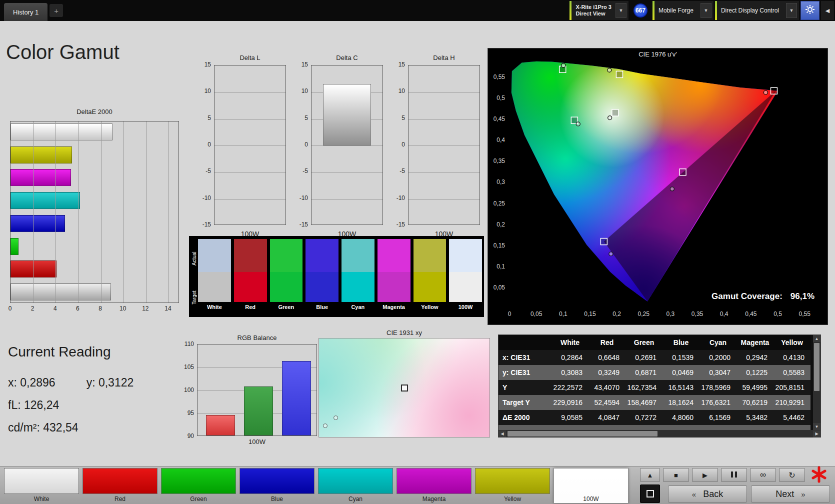 This screenshot has height=504, width=835. I want to click on deltae-bar-green, so click(14, 246).